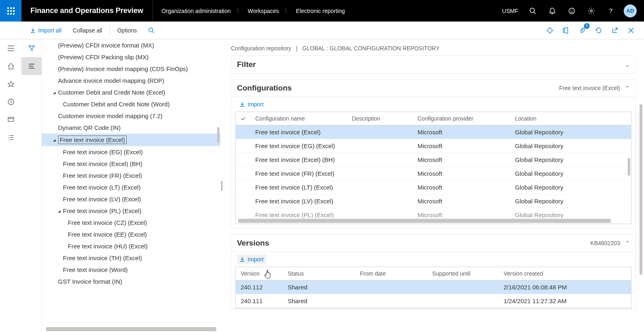 Image resolution: width=644 pixels, height=332 pixels. Describe the element at coordinates (131, 222) in the screenshot. I see `tree-item: Free text invoice (CZ) (Excel)` at that location.